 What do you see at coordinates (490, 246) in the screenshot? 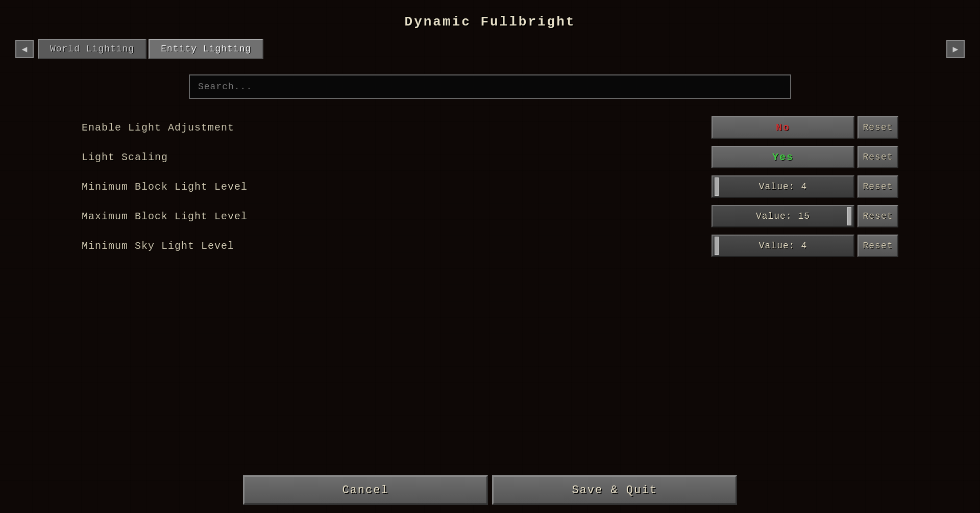
I see `setting-row-min-sky-light-level: Minimum Sky Light Level Value: 4 Reset` at bounding box center [490, 246].